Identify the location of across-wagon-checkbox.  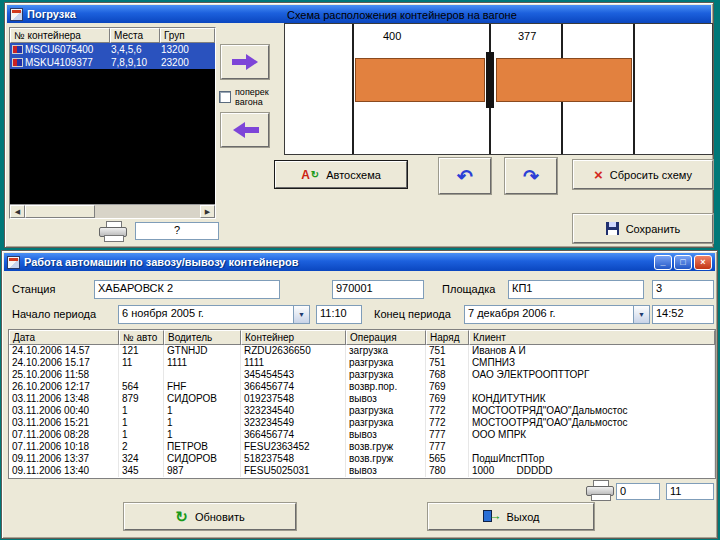
(225, 97).